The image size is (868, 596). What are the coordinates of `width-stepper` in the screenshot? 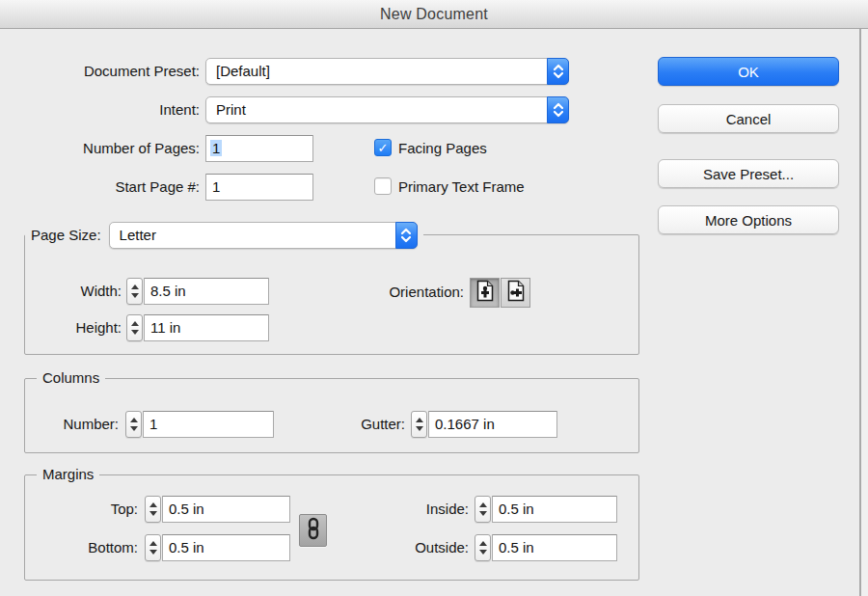 It's located at (135, 291).